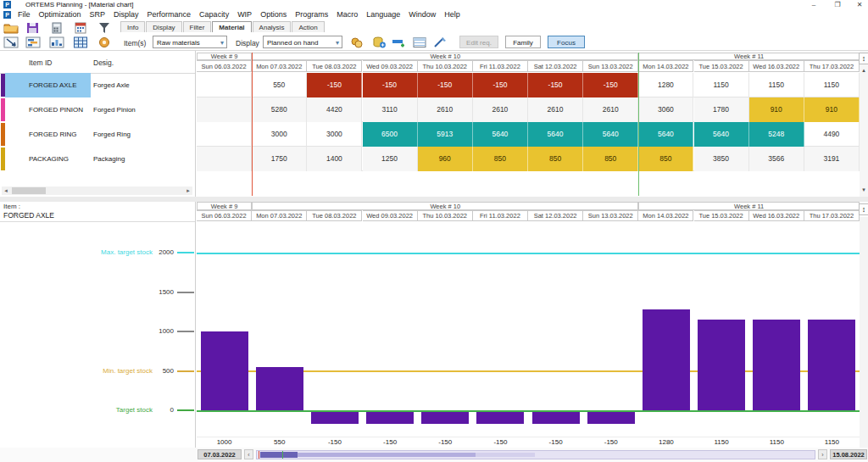 The width and height of the screenshot is (868, 462). I want to click on scroll-down-icon: ▾, so click(864, 190).